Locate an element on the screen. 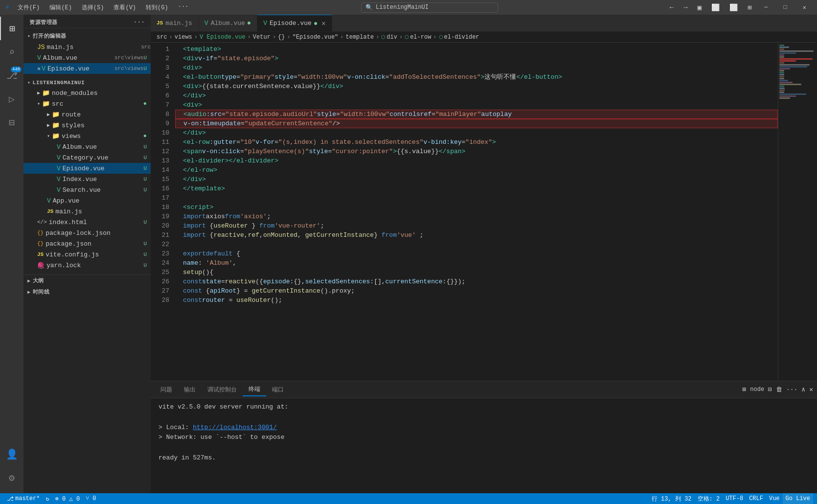 This screenshot has height=504, width=817. breadcrumb-sep3: › is located at coordinates (250, 37).